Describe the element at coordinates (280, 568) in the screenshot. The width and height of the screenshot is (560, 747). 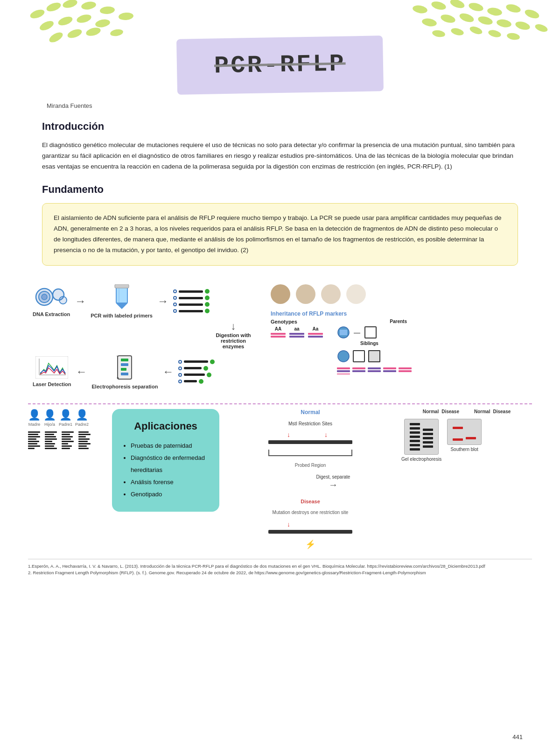
I see `footer-references: 1.Esperón, A. A., Hechavarría, I. V. & N…` at that location.